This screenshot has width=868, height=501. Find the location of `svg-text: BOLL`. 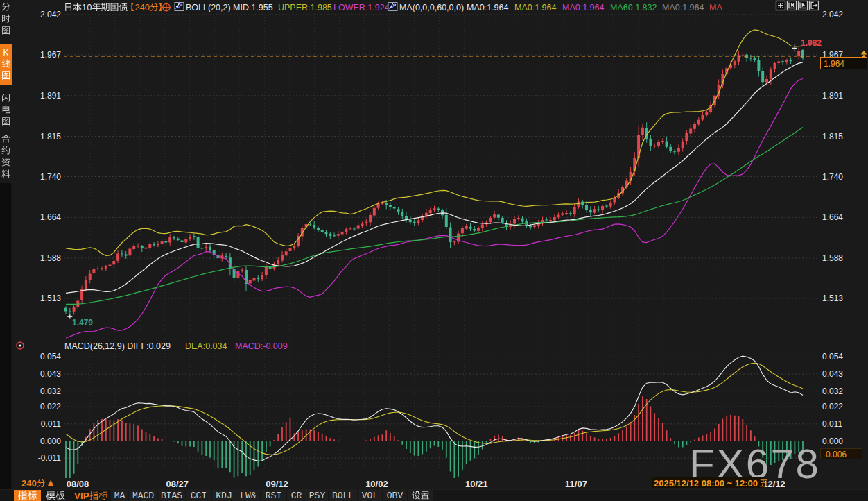

svg-text: BOLL is located at coordinates (342, 495).